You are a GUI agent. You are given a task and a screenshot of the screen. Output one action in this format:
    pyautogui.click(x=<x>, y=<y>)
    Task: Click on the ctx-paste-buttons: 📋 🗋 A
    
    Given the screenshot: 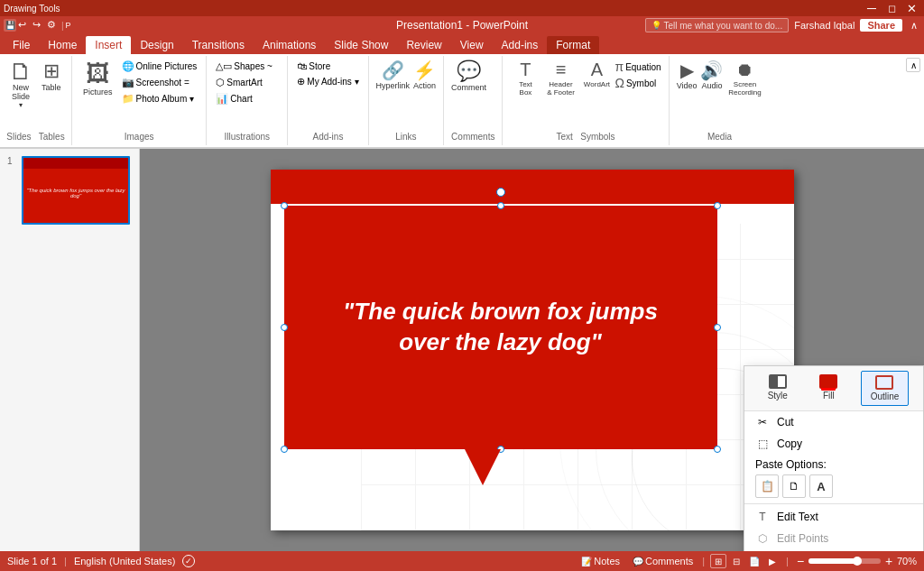 What is the action you would take?
    pyautogui.click(x=834, y=486)
    